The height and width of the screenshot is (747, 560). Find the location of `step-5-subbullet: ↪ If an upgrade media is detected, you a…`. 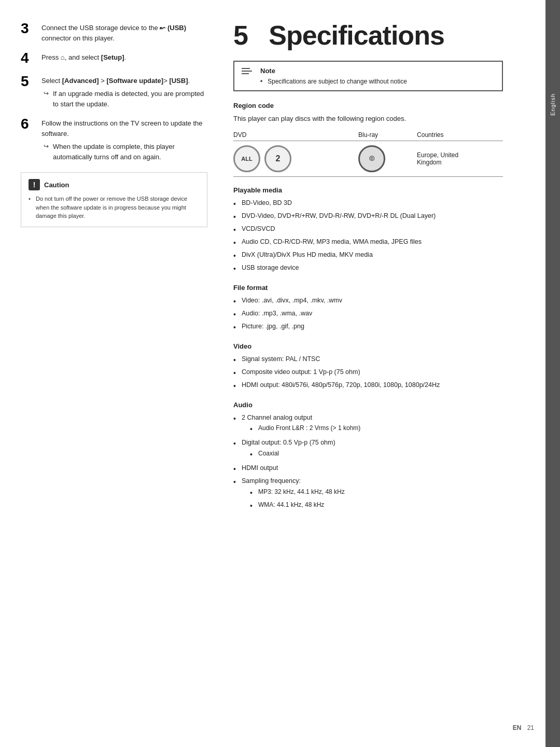

step-5-subbullet: ↪ If an upgrade media is detected, you a… is located at coordinates (124, 99).